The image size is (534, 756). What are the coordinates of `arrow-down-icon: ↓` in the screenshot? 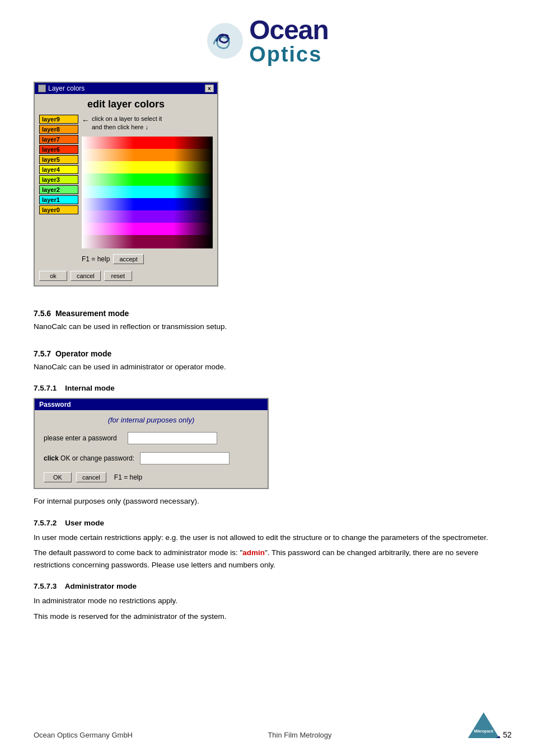 It's located at (147, 127).